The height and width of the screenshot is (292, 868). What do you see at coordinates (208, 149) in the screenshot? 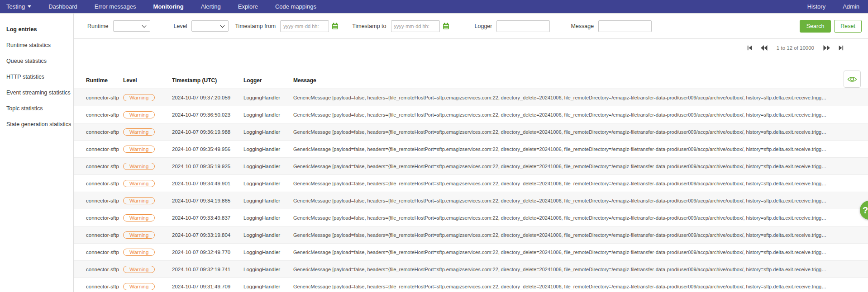
I see `timestamp-cell: 2024-10-07 09:35:49.956` at bounding box center [208, 149].